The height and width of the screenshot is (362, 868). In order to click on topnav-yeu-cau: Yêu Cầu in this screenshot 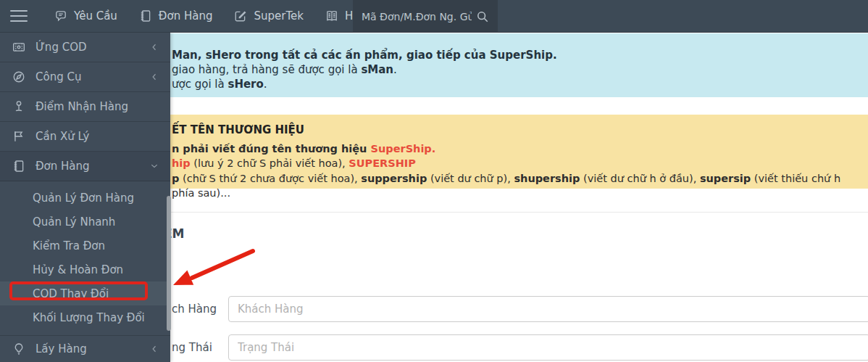, I will do `click(85, 16)`.